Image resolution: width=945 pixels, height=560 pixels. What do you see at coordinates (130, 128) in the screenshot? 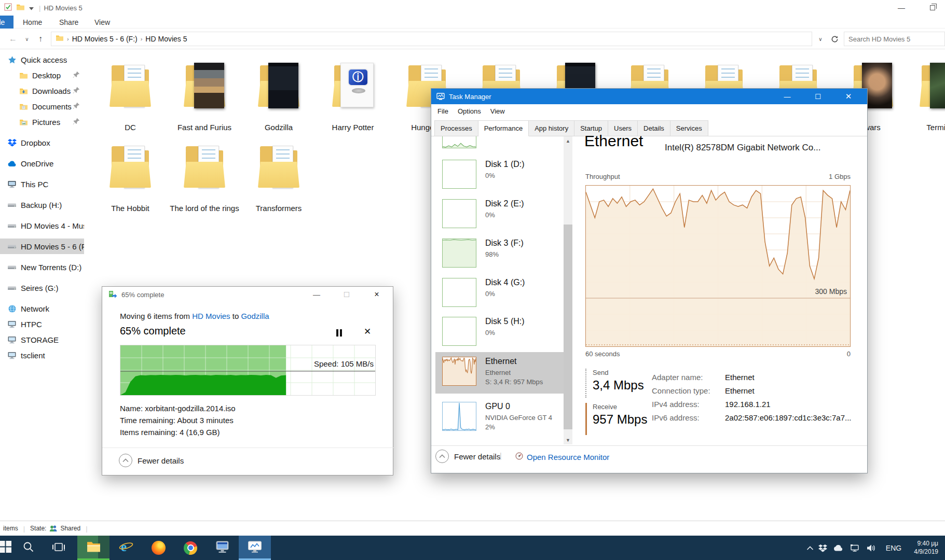
I see `folder-label: DC` at bounding box center [130, 128].